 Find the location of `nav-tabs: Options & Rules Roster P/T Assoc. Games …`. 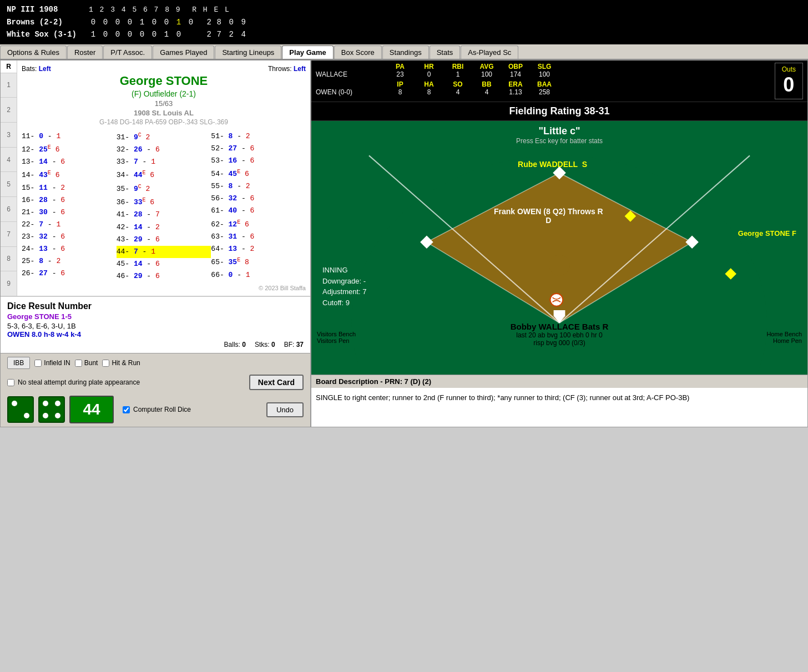

nav-tabs: Options & Rules Roster P/T Assoc. Games … is located at coordinates (404, 52).